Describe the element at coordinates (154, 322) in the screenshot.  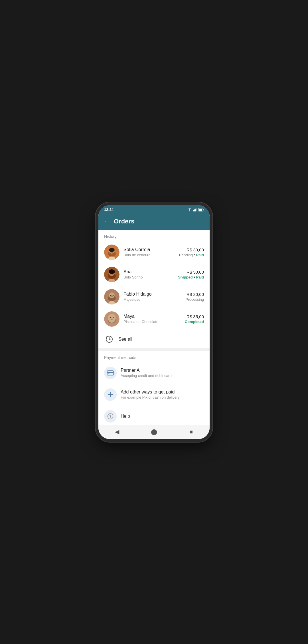
I see `phone-frame: 12:24 ← Or` at that location.